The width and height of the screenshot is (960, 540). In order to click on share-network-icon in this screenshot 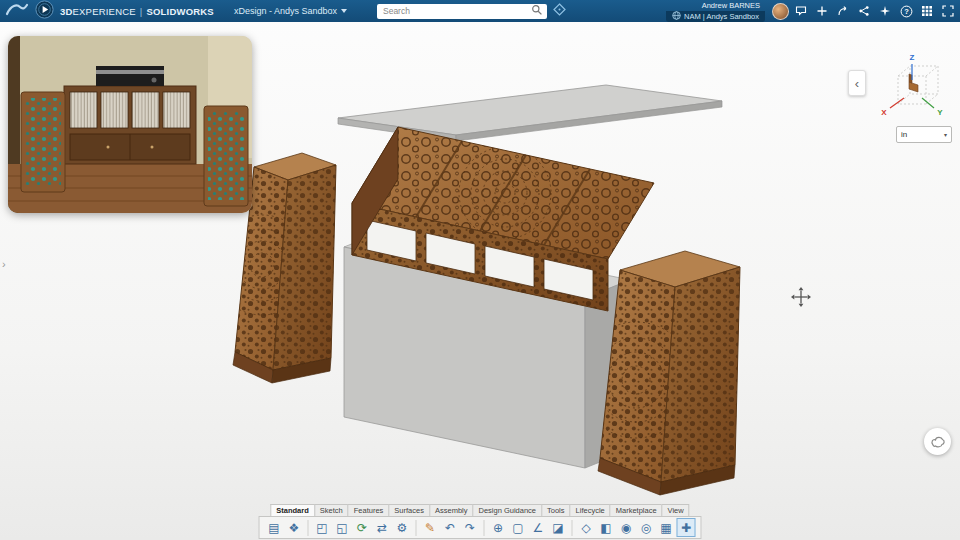, I will do `click(864, 11)`.